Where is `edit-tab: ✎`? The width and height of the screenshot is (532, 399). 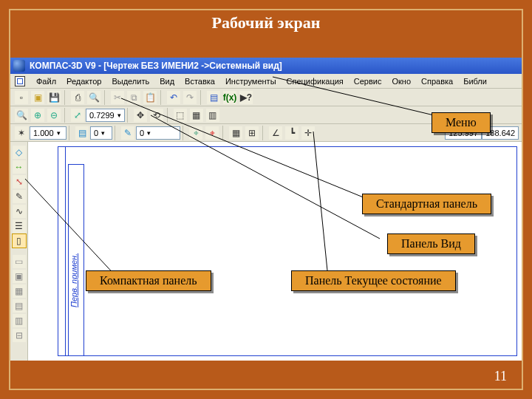 edit-tab: ✎ is located at coordinates (19, 197).